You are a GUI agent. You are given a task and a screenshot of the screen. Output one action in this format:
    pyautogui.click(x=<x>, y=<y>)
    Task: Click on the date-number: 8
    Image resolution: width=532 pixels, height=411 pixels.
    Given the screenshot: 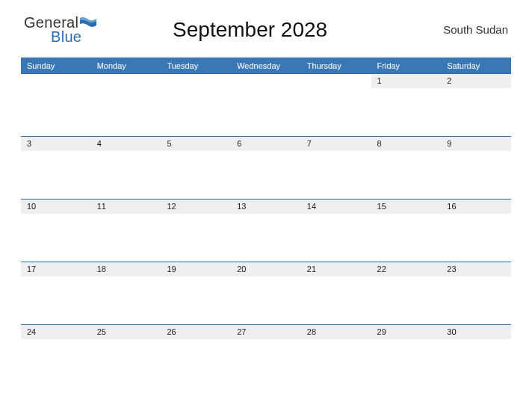 What is the action you would take?
    pyautogui.click(x=406, y=143)
    